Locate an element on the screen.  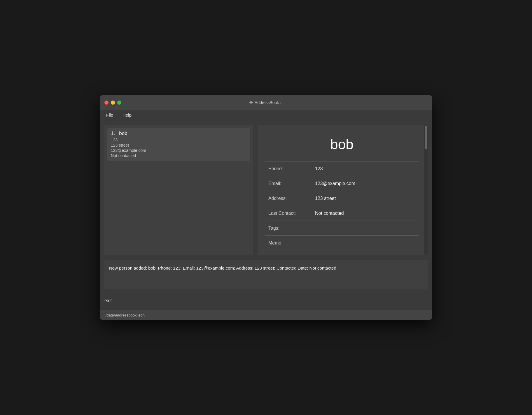
detail-label-address: Address: is located at coordinates (292, 198).